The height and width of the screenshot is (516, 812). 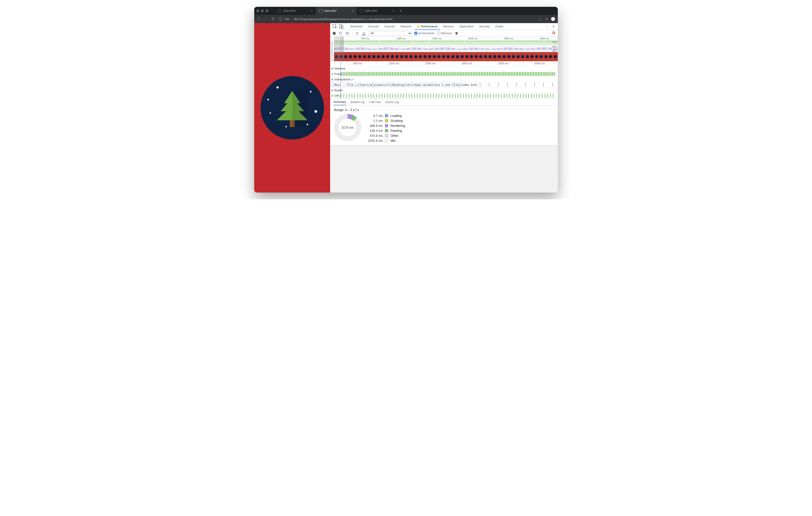 What do you see at coordinates (358, 102) in the screenshot?
I see `tab-bottom-up: Bottom-Up` at bounding box center [358, 102].